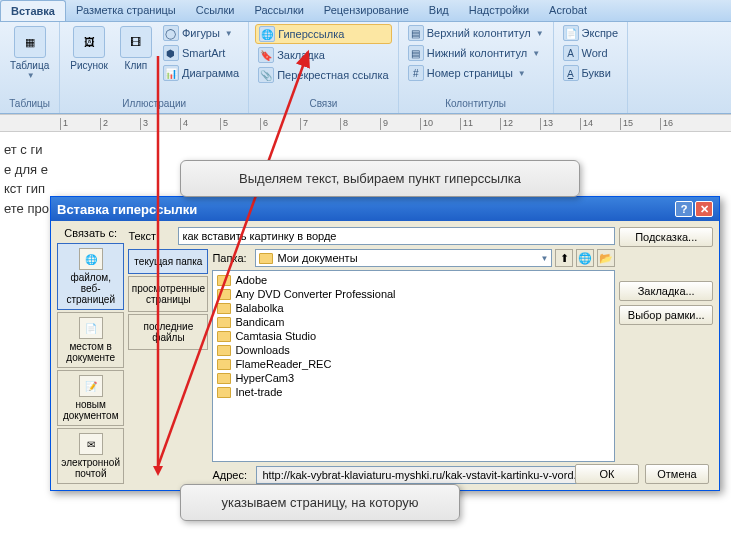  Describe the element at coordinates (476, 53) in the screenshot. I see `footer-button: ▤Нижний колонтитул▼` at that location.